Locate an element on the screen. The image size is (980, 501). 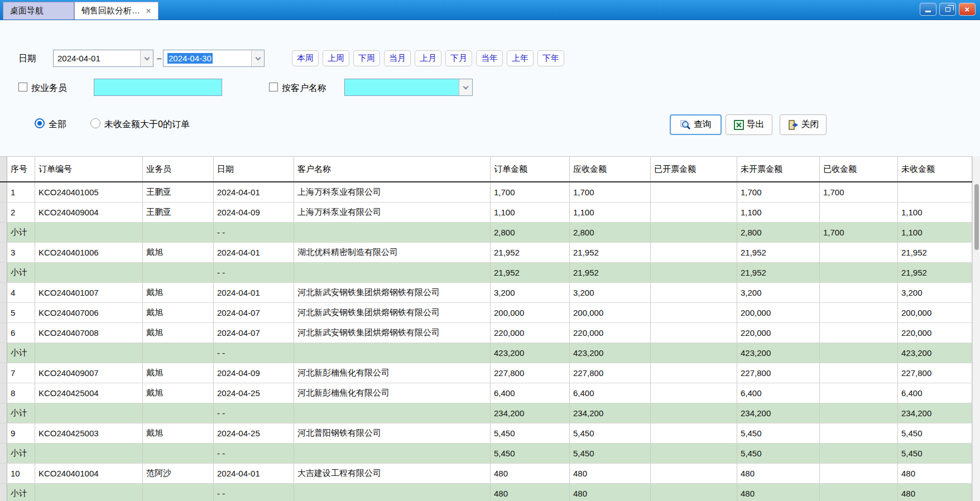
table-cell: 2 is located at coordinates (21, 212).